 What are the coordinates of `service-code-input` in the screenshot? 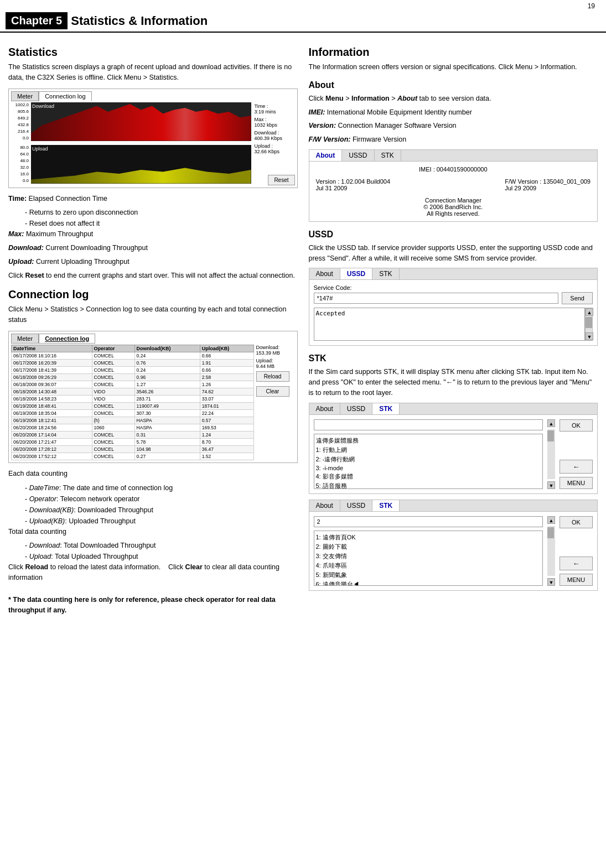 It's located at (436, 298).